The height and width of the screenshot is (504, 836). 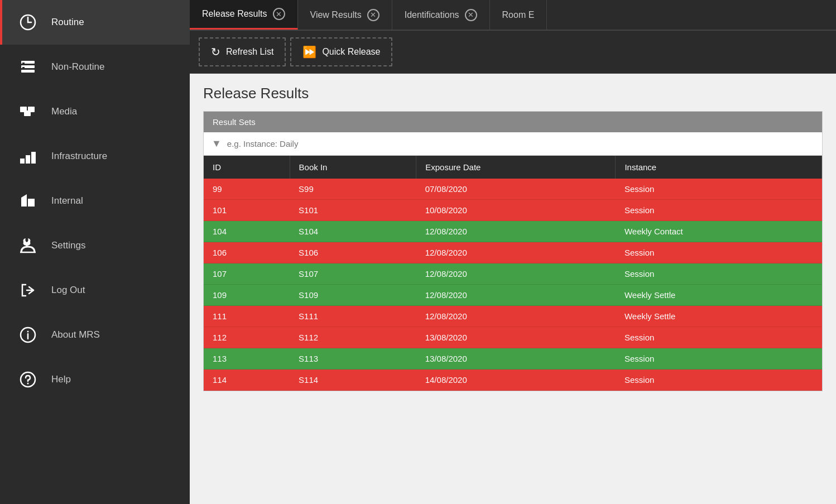 What do you see at coordinates (68, 22) in the screenshot?
I see `sidebar-item-label-routine: Routine` at bounding box center [68, 22].